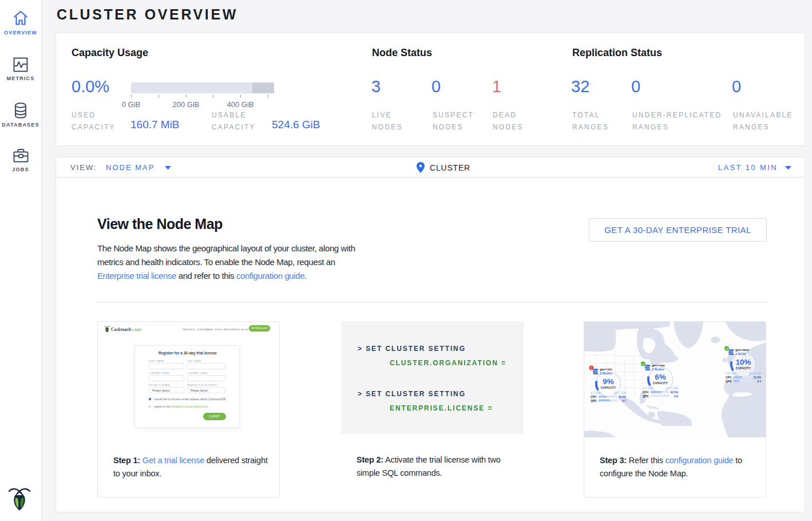 Image resolution: width=812 pixels, height=521 pixels. Describe the element at coordinates (740, 354) in the screenshot. I see `svg-text: 1 Node` at that location.